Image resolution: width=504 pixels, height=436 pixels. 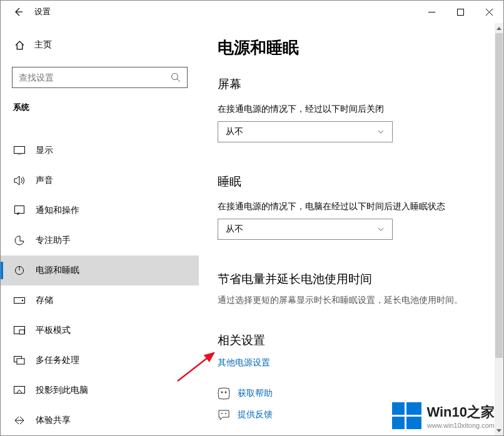 What do you see at coordinates (100, 330) in the screenshot?
I see `nav-tablet-mode: 平板模式` at bounding box center [100, 330].